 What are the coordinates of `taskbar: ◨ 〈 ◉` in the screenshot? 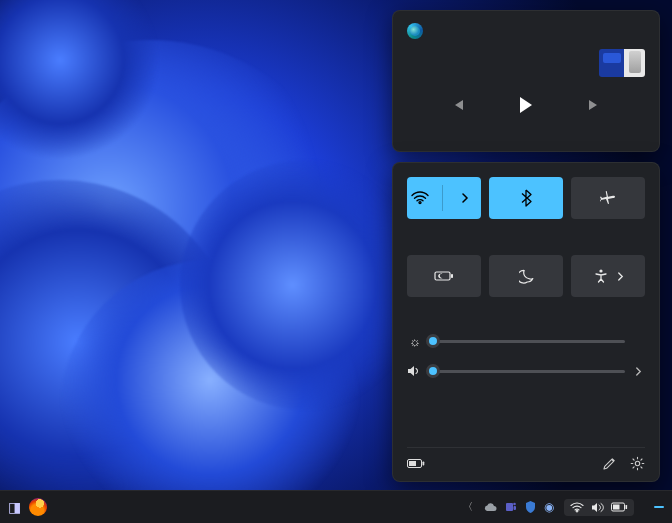 It's located at (336, 506).